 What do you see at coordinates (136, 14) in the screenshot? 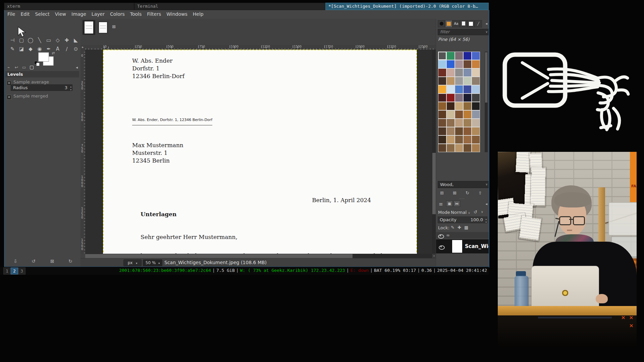
I see `menu-tools: Tools` at bounding box center [136, 14].